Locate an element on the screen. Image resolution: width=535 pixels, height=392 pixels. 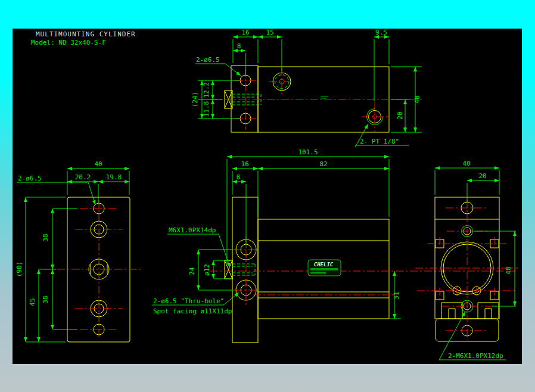
thru-hole-callout: 2-ø6.5 "Thru-hole" is located at coordinates (188, 301).